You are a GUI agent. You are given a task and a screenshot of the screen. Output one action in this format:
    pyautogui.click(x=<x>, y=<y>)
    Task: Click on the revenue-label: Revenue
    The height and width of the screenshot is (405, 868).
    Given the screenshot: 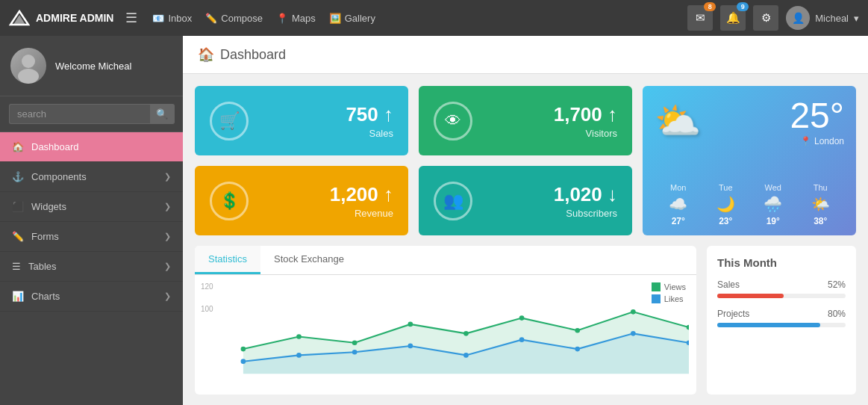 What is the action you would take?
    pyautogui.click(x=361, y=214)
    